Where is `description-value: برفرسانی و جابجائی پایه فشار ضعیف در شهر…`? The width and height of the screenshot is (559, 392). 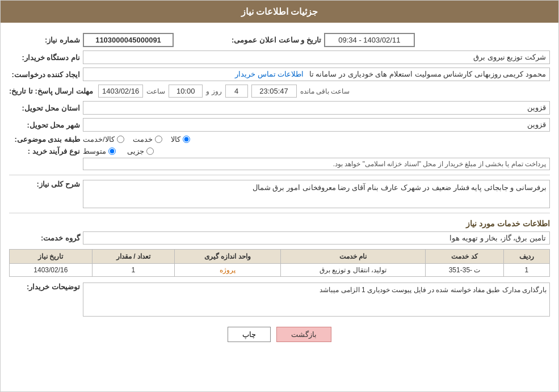 description-value: برفرسانی و جابجائی پایه فشار ضعیف در شهر… is located at coordinates (317, 194).